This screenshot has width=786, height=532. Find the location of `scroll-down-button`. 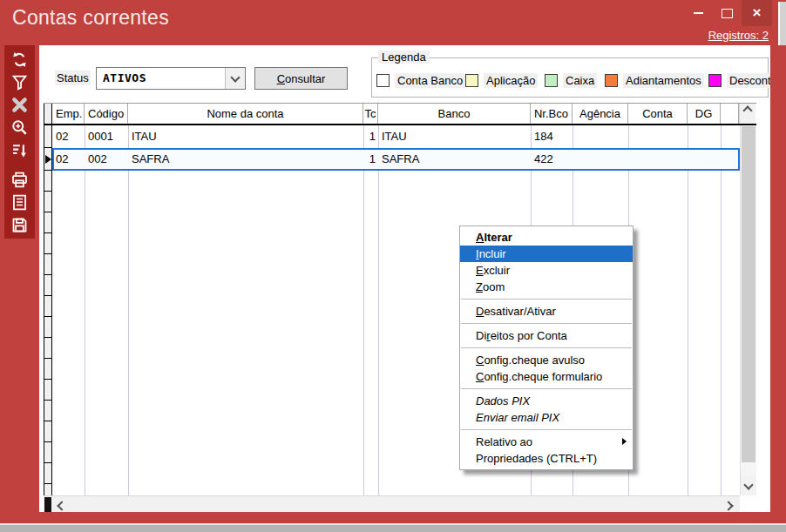

scroll-down-button is located at coordinates (749, 486).